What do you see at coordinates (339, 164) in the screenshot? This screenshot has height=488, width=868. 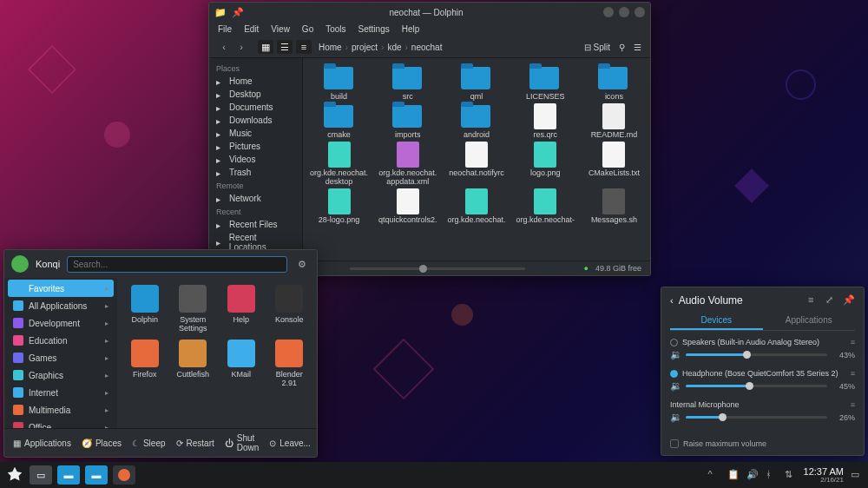 I see `file-item: org.kde.neochat.desktop` at bounding box center [339, 164].